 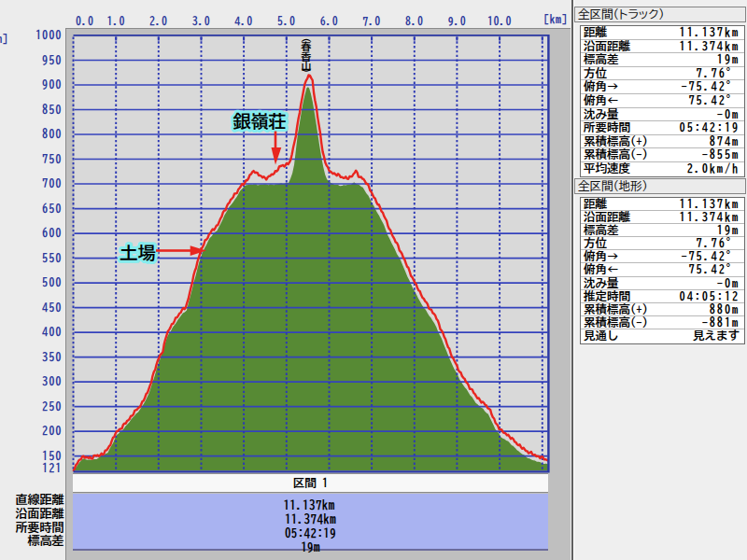 I want to click on svg-text: 香, so click(x=306, y=56).